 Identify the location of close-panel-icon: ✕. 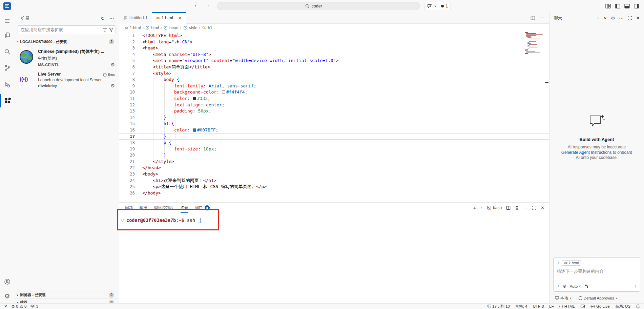
(543, 208).